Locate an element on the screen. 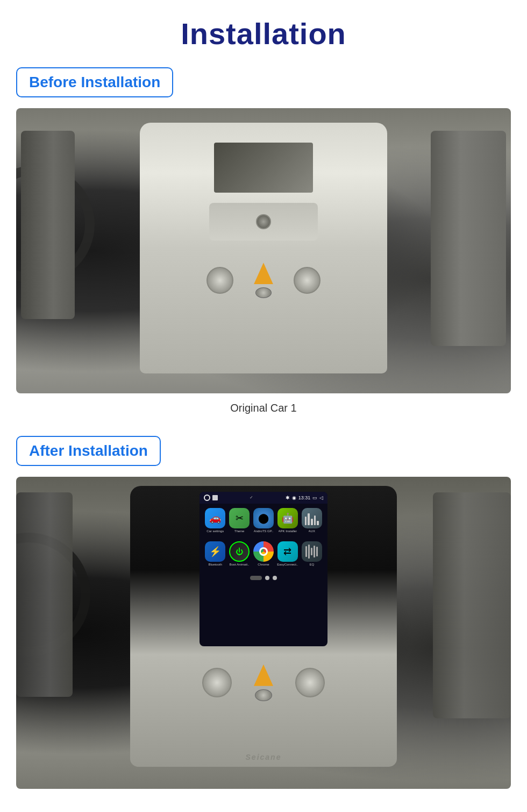 Image resolution: width=527 pixels, height=812 pixels. dots-indicator is located at coordinates (264, 578).